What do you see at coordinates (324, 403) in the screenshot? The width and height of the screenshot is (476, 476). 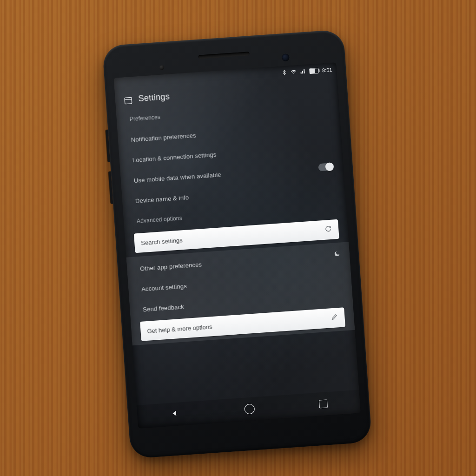 I see `recents-button` at bounding box center [324, 403].